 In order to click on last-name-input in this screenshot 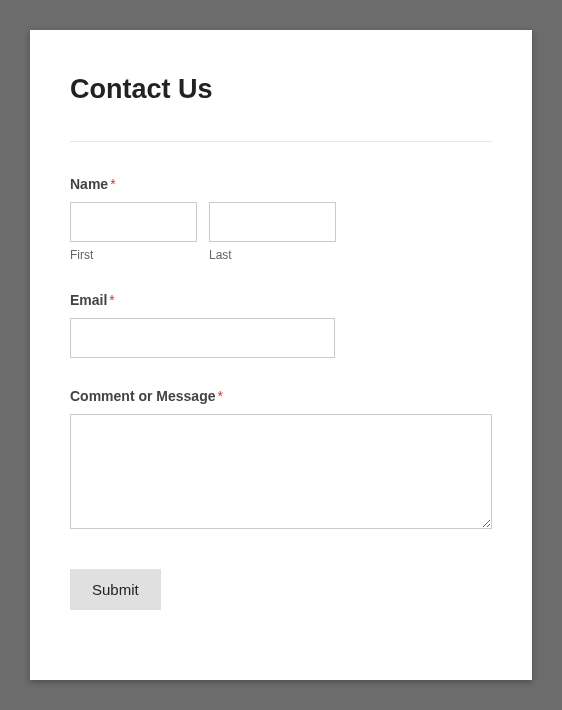, I will do `click(272, 222)`.